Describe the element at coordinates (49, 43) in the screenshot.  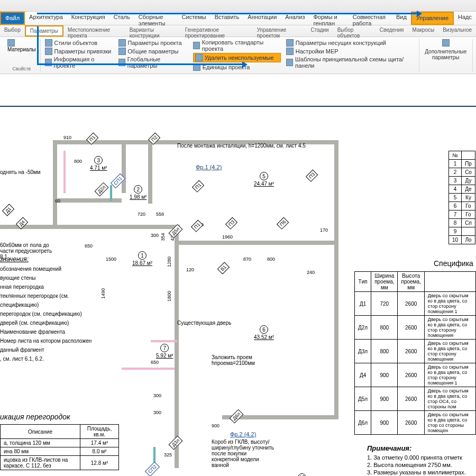
I see `gear-icon` at that location.